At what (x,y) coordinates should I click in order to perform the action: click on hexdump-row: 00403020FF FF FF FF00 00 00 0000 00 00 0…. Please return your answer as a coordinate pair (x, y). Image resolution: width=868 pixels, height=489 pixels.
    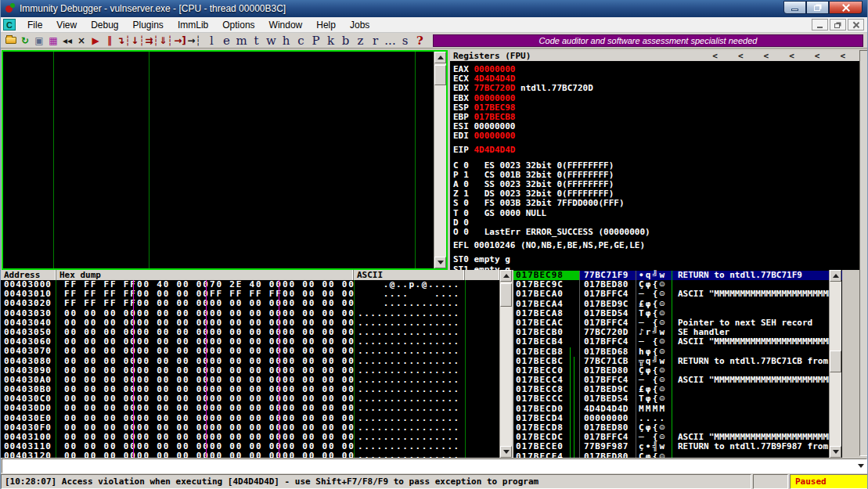
    Looking at the image, I should click on (257, 304).